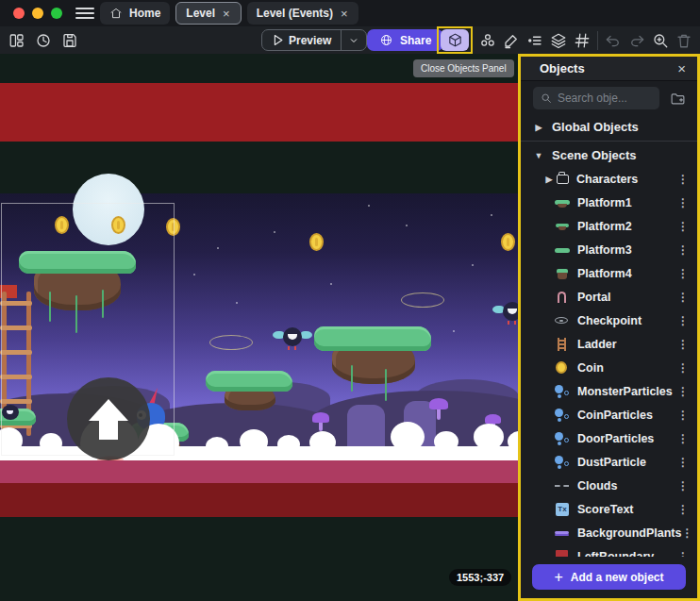  I want to click on platform2-icon, so click(562, 226).